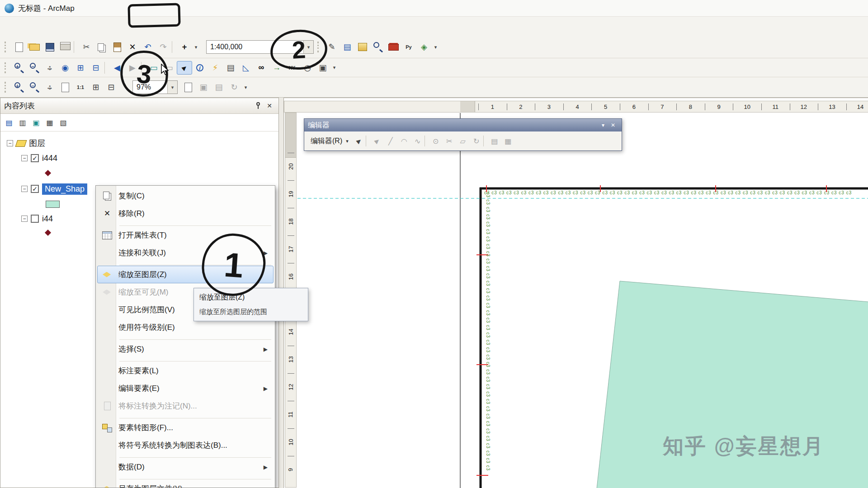 The height and width of the screenshot is (488, 868). What do you see at coordinates (449, 141) in the screenshot?
I see `split-tool-icon: ✂` at bounding box center [449, 141].